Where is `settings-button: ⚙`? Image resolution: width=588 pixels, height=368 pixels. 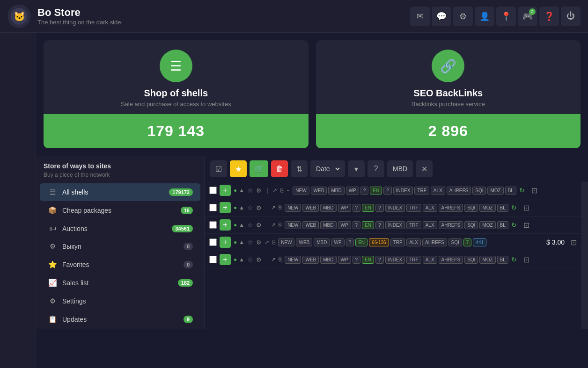
settings-button: ⚙ is located at coordinates (463, 16).